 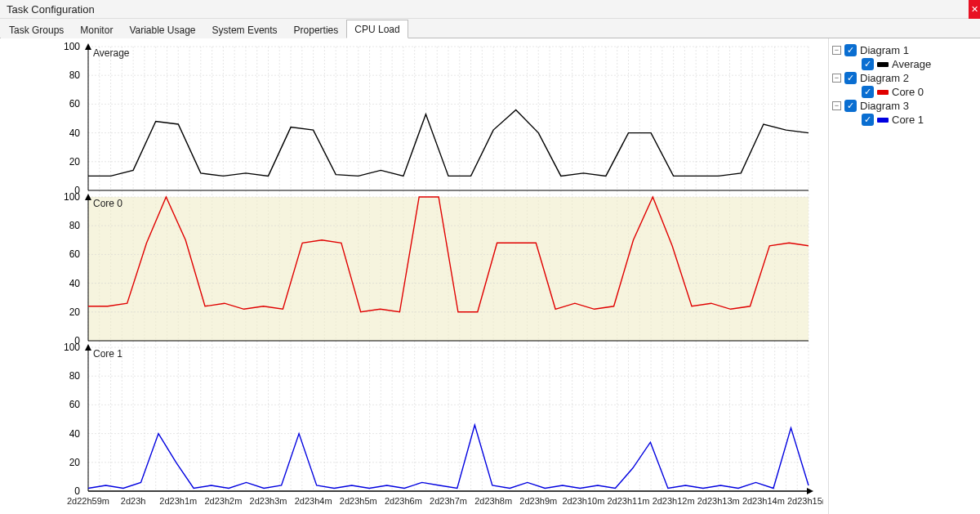 What do you see at coordinates (111, 53) in the screenshot?
I see `svg-text: Average` at bounding box center [111, 53].